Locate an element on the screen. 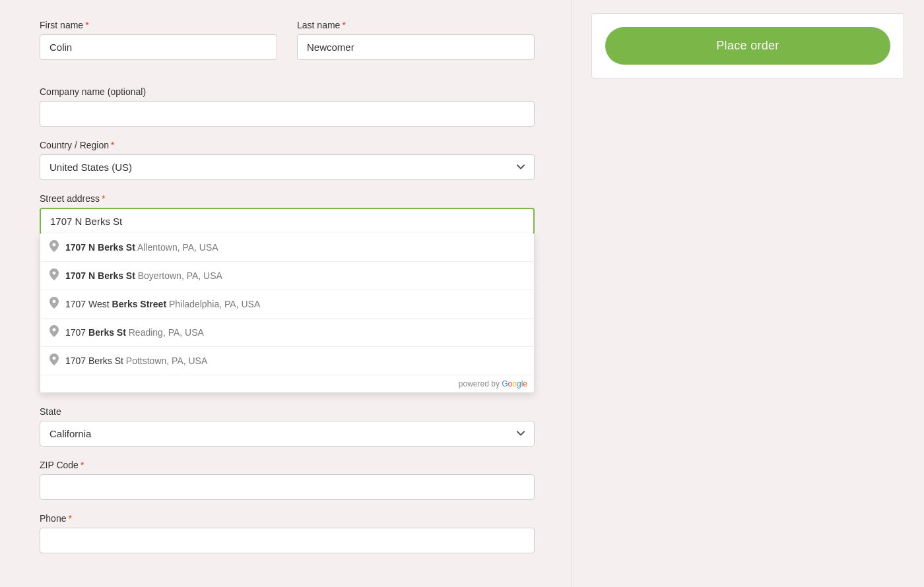  autocomplete-text-1: 1707 N Berks St Allentown, PA, USA is located at coordinates (142, 247).